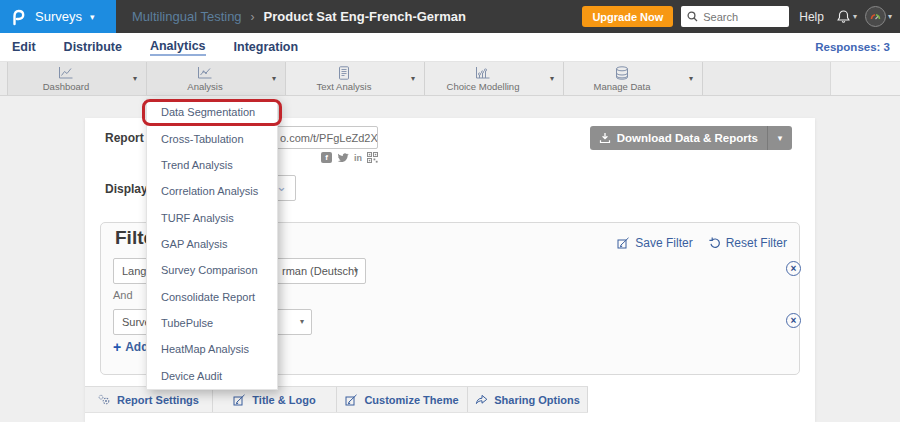 The width and height of the screenshot is (900, 422). I want to click on toolbar-label-text-analysis: Text Analysis, so click(344, 86).